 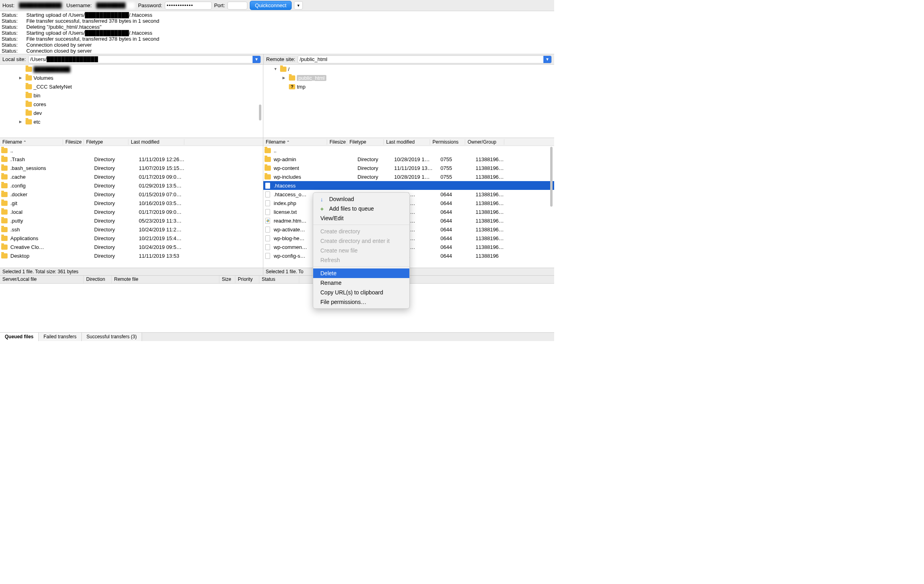 I want to click on ctx-rename: Rename, so click(x=361, y=283).